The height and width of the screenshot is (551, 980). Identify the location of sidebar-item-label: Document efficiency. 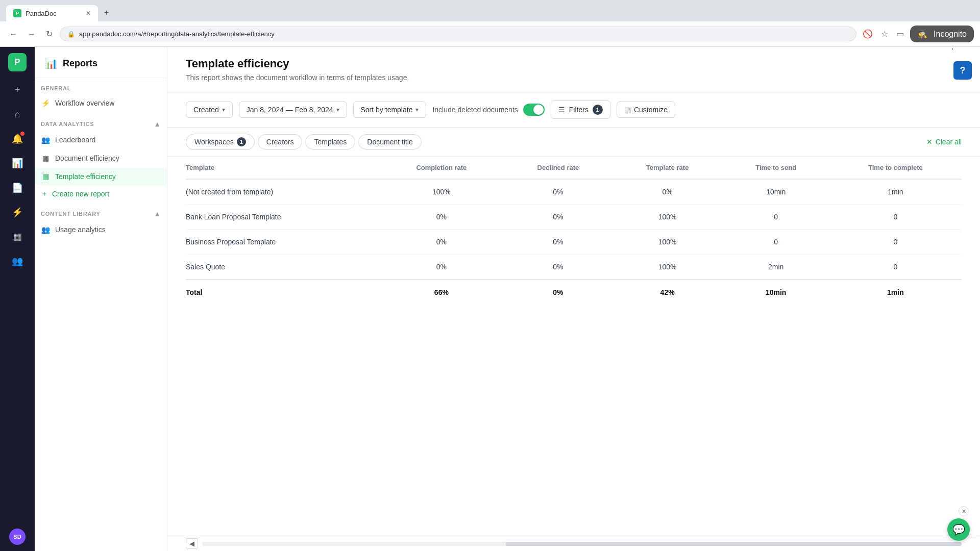
(108, 158).